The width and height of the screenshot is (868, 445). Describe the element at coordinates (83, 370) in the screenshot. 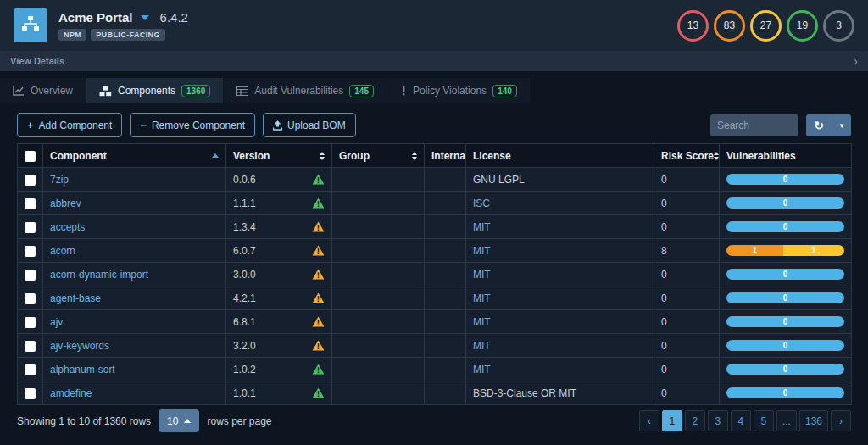

I see `component-link: alphanum-sort` at that location.